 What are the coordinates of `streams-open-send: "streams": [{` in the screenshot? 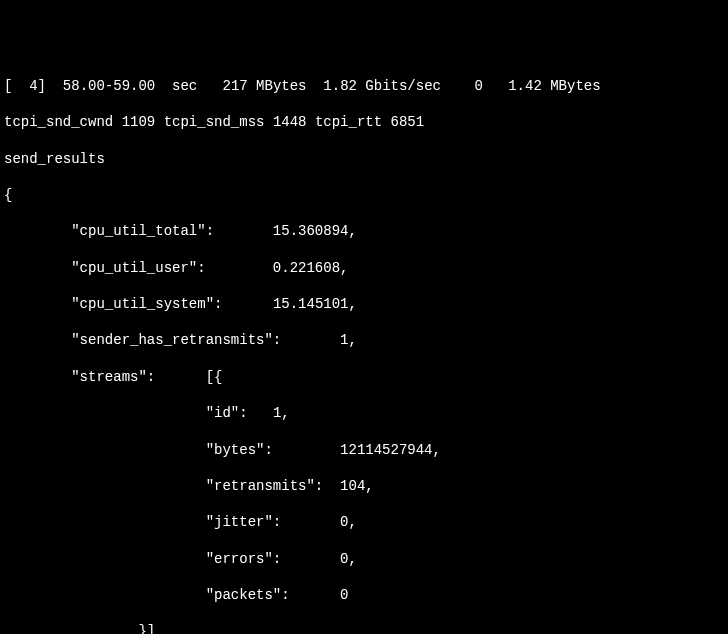 It's located at (364, 377).